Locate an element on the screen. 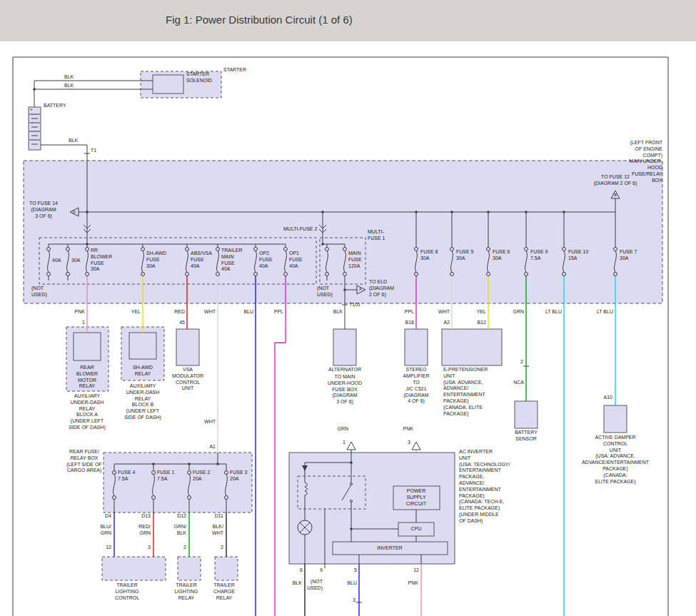 The image size is (696, 616). active-damper-box is located at coordinates (615, 419).